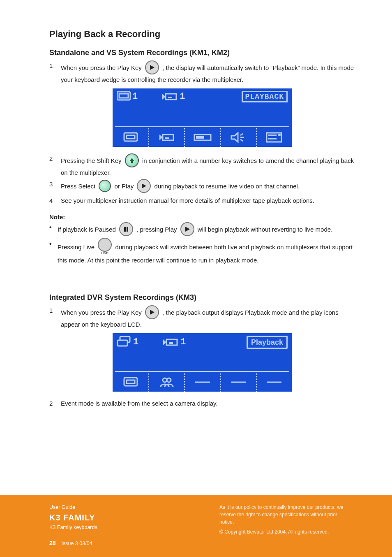  I want to click on footer-product: K3 FAMILY, so click(73, 518).